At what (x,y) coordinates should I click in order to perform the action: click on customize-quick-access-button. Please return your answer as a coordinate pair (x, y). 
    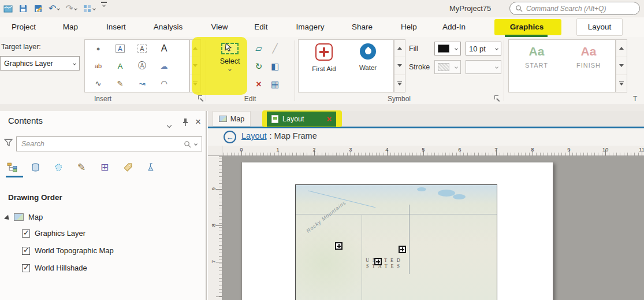
    Looking at the image, I should click on (104, 9).